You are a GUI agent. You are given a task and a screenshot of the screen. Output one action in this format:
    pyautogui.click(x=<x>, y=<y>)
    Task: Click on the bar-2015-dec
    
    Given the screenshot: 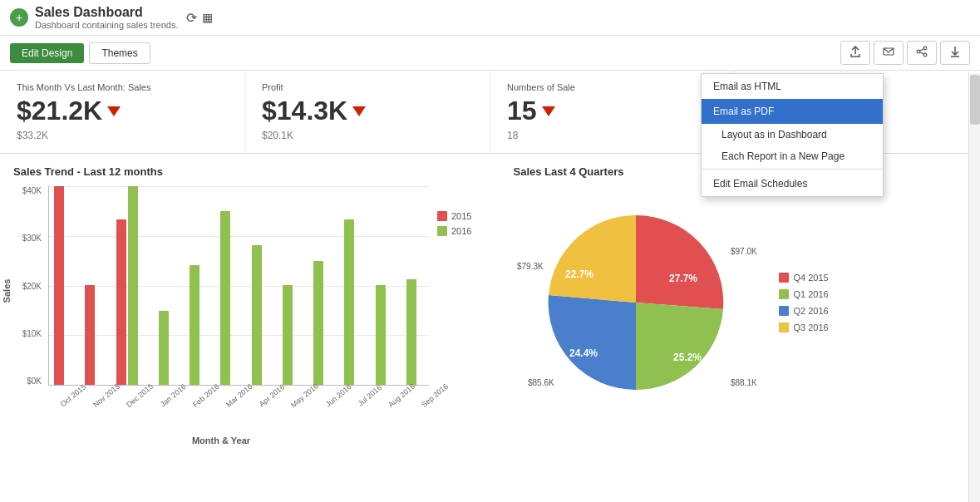 What is the action you would take?
    pyautogui.click(x=121, y=303)
    